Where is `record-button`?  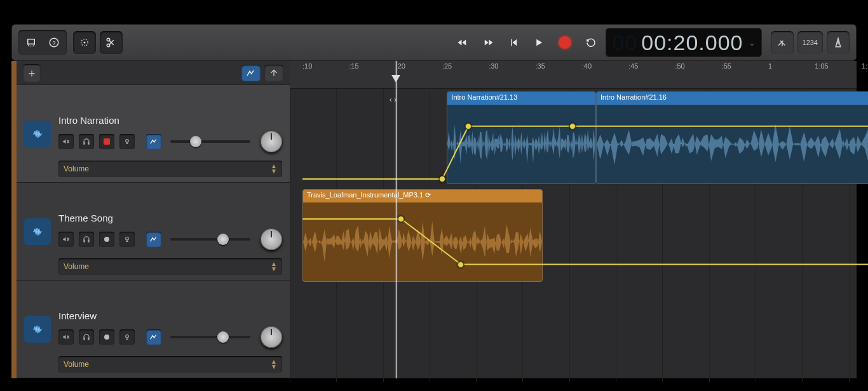 record-button is located at coordinates (565, 43).